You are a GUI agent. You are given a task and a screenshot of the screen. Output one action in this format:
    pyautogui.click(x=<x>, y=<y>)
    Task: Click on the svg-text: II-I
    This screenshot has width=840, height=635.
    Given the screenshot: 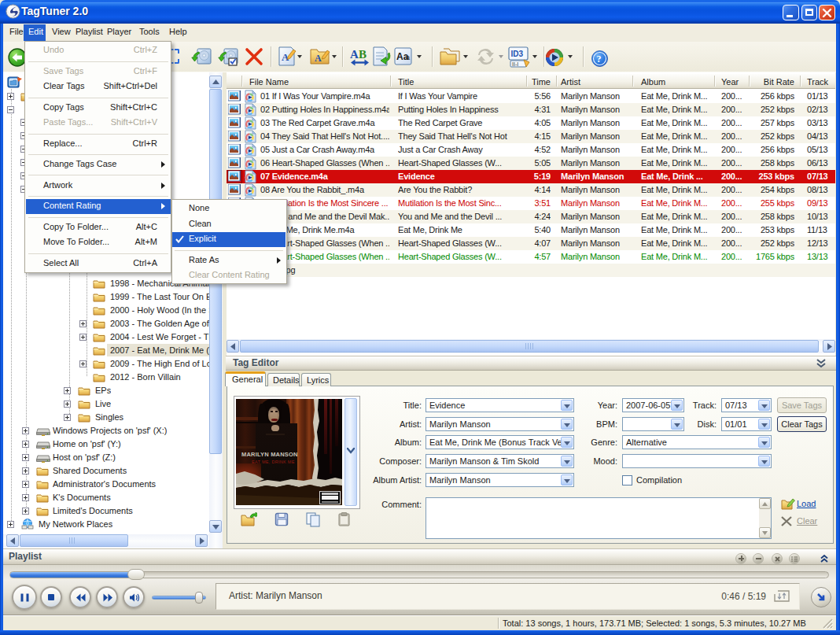 What is the action you would take?
    pyautogui.click(x=515, y=65)
    